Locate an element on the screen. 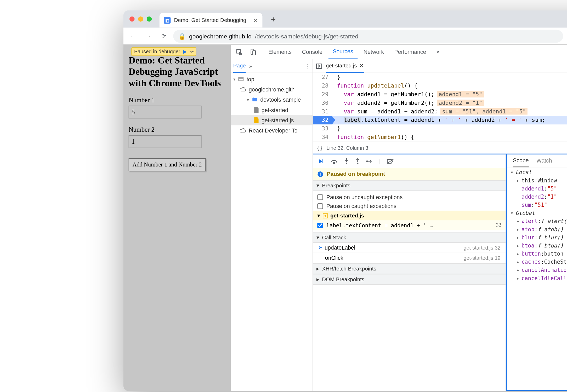 This screenshot has width=567, height=392. tab-title: Demo: Get Started Debugging is located at coordinates (210, 20).